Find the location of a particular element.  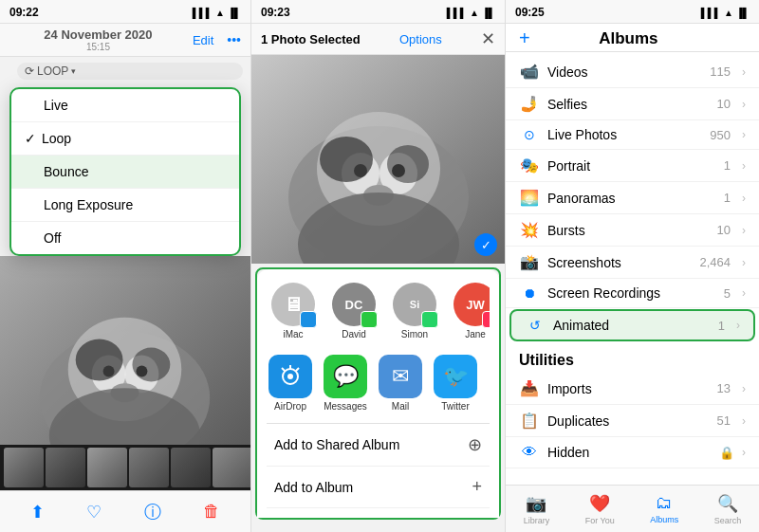

add-to-album-action: Add to Album + is located at coordinates (378, 487).